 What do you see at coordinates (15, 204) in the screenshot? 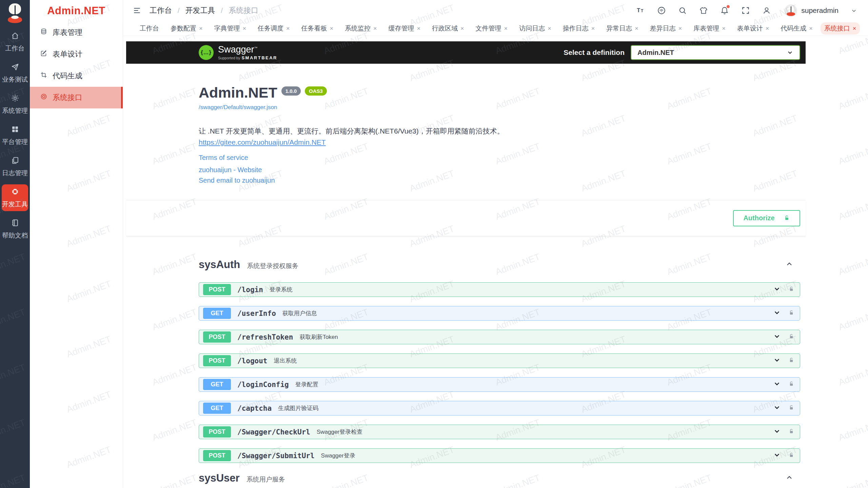
I see `rail-item-label: 开发工具` at bounding box center [15, 204].